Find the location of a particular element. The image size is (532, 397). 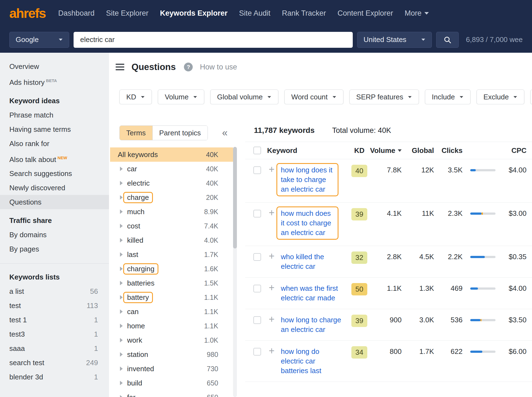

list-count: 1 is located at coordinates (96, 348).